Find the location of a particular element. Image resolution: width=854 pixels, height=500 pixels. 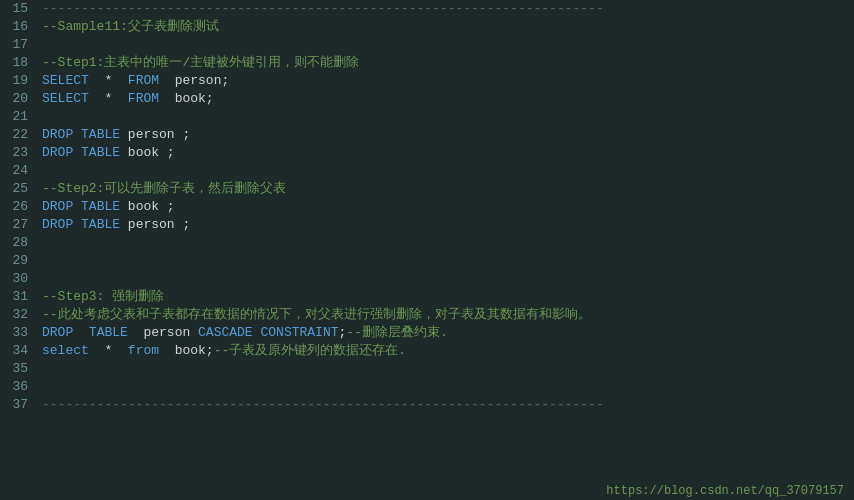

line-content: SELECT * FROM person; is located at coordinates (446, 81).